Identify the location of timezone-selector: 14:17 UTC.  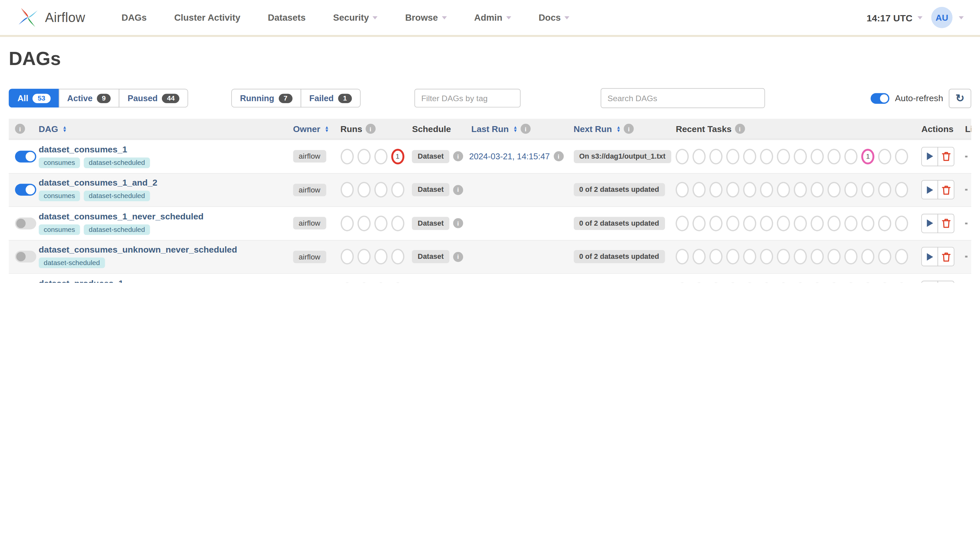
(895, 18).